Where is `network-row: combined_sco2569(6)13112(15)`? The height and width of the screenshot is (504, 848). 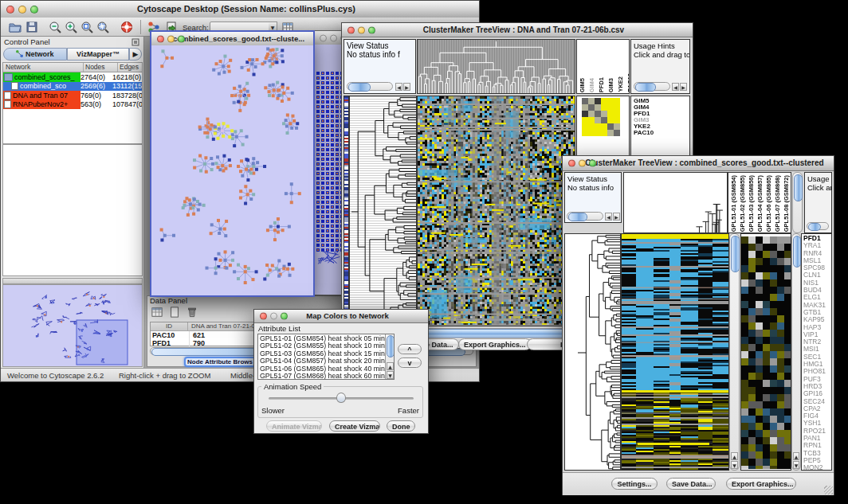 network-row: combined_sco2569(6)13112(15) is located at coordinates (73, 87).